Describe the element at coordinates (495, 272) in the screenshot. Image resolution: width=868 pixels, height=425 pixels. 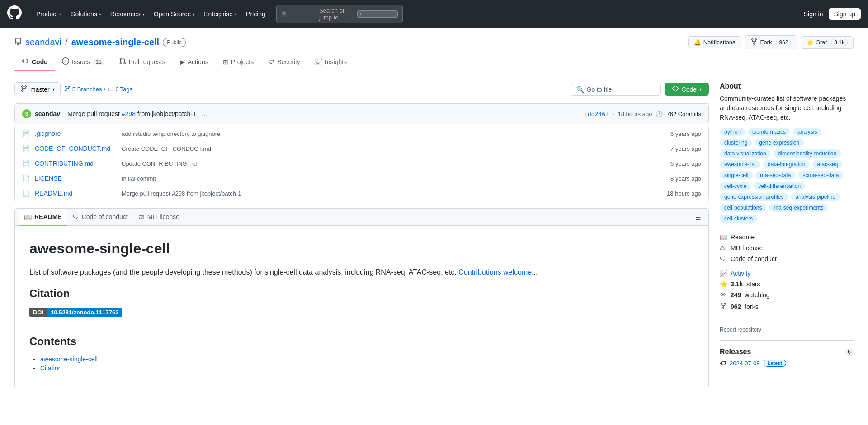
I see `contributions-link: Contributions welcome` at that location.